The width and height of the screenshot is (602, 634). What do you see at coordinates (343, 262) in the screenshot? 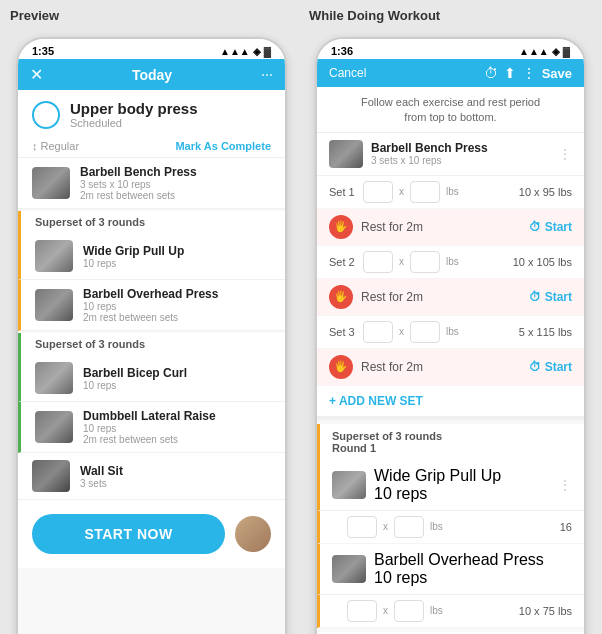
I see `set2-label: Set 2` at bounding box center [343, 262].